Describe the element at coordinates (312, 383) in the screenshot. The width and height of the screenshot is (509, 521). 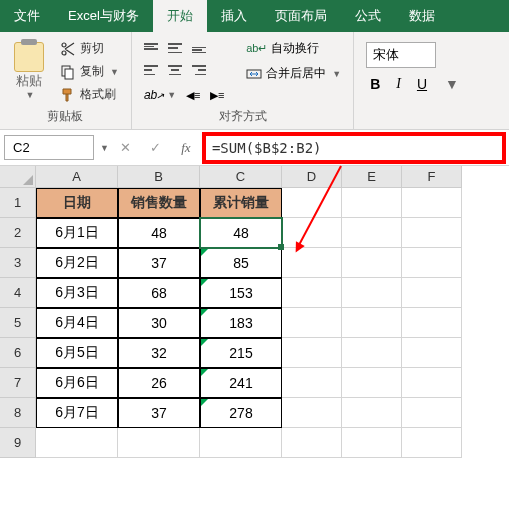
I see `cell-d7` at that location.